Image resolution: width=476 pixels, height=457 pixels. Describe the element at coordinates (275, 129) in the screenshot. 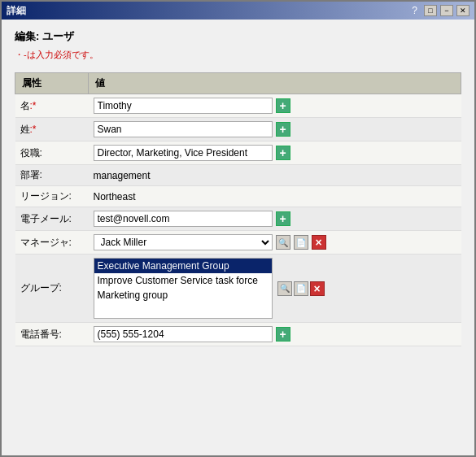

I see `value-wrapper-last-name: +` at that location.